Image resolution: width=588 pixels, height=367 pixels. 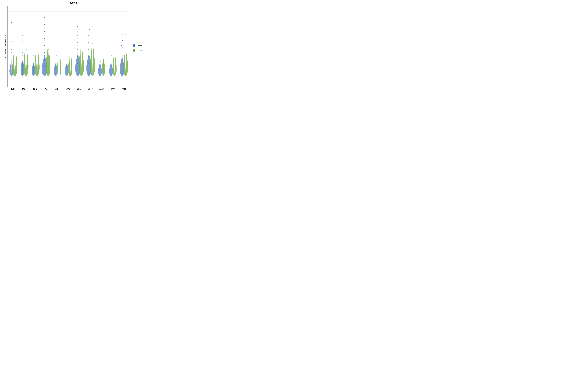 I want to click on kich-normal-violin, so click(x=59, y=66).